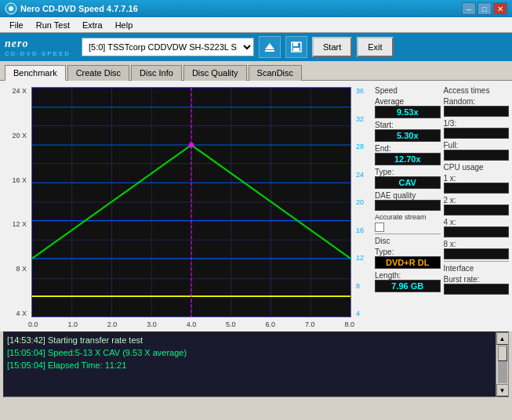  I want to click on log-line-0: [14:53:42] Starting transfer rate test, so click(249, 340).